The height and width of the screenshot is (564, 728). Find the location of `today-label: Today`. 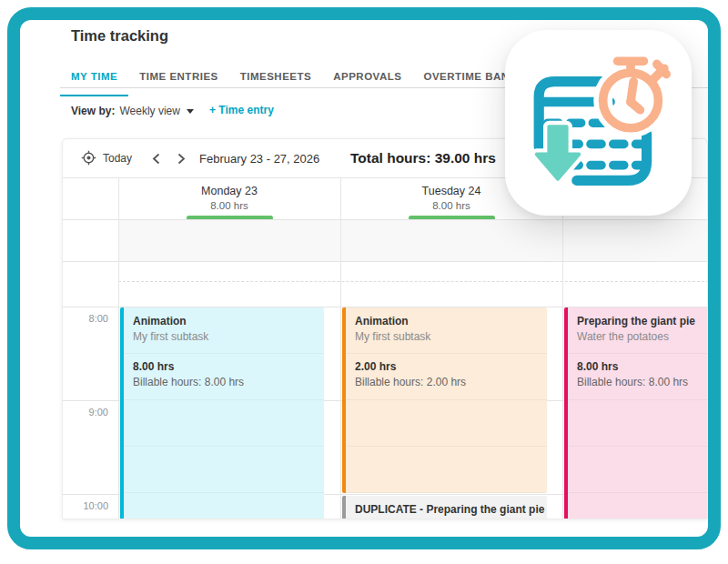

today-label: Today is located at coordinates (117, 158).